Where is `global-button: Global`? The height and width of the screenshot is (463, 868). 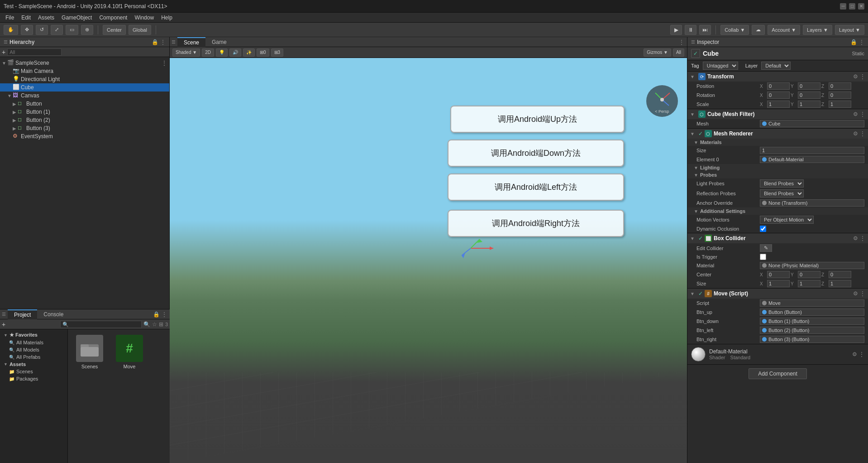 global-button: Global is located at coordinates (140, 30).